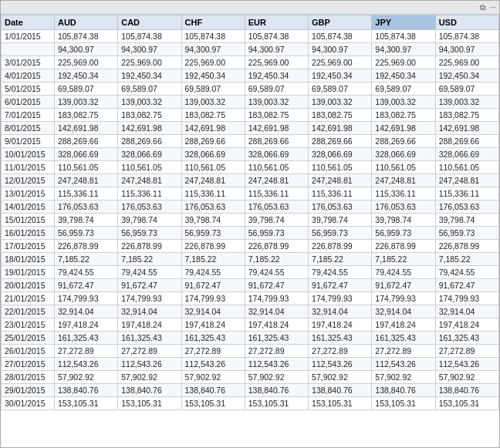 The height and width of the screenshot is (448, 500). Describe the element at coordinates (467, 338) in the screenshot. I see `cell-usd: 161,325.43` at that location.